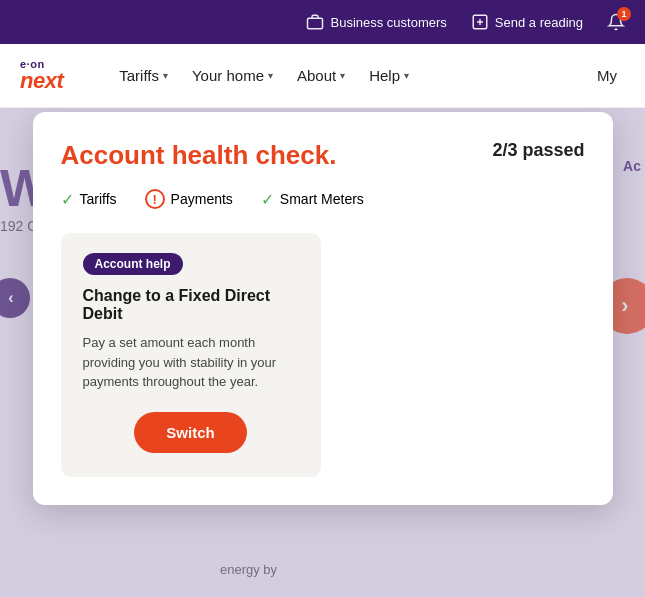  I want to click on nav-my: My, so click(607, 76).